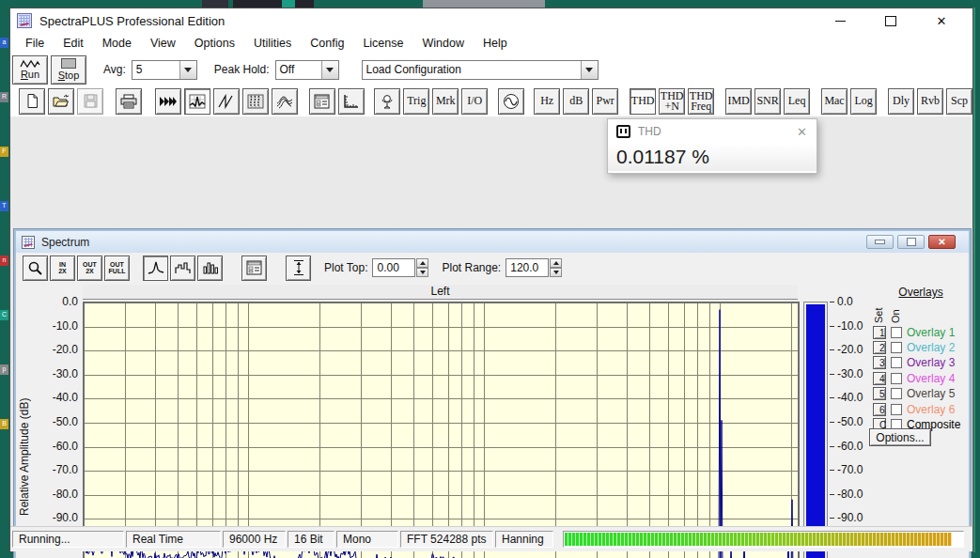 The width and height of the screenshot is (980, 558). Describe the element at coordinates (797, 101) in the screenshot. I see `leq-button: Leq` at that location.